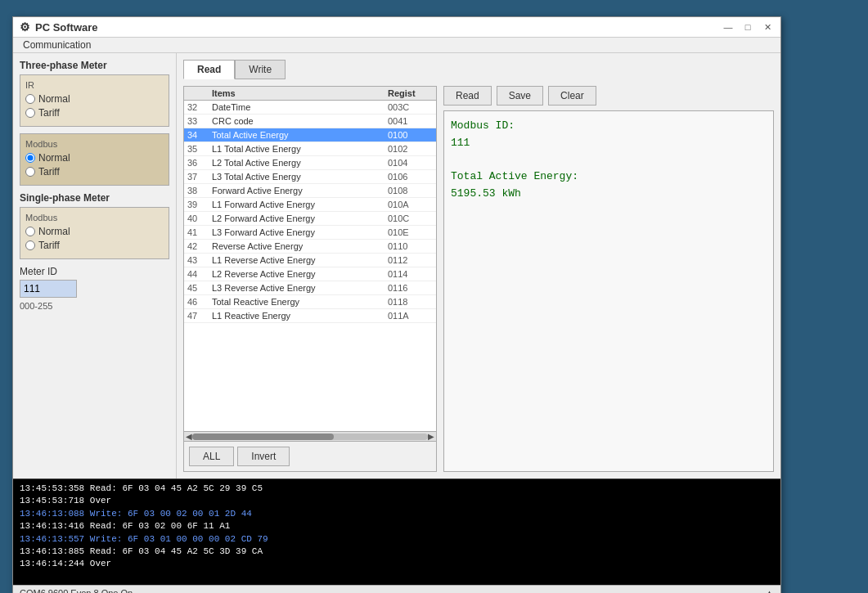  What do you see at coordinates (30, 158) in the screenshot?
I see `modbus-normal-radio` at bounding box center [30, 158].